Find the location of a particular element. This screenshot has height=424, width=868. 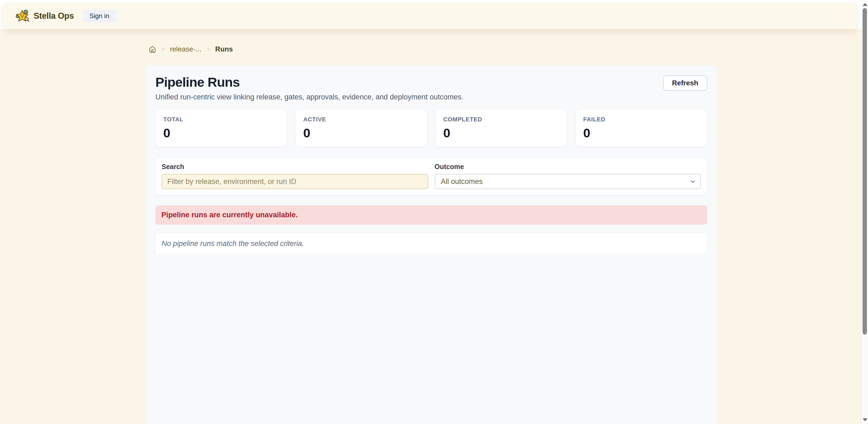

brand-name: Stella Ops is located at coordinates (54, 16).